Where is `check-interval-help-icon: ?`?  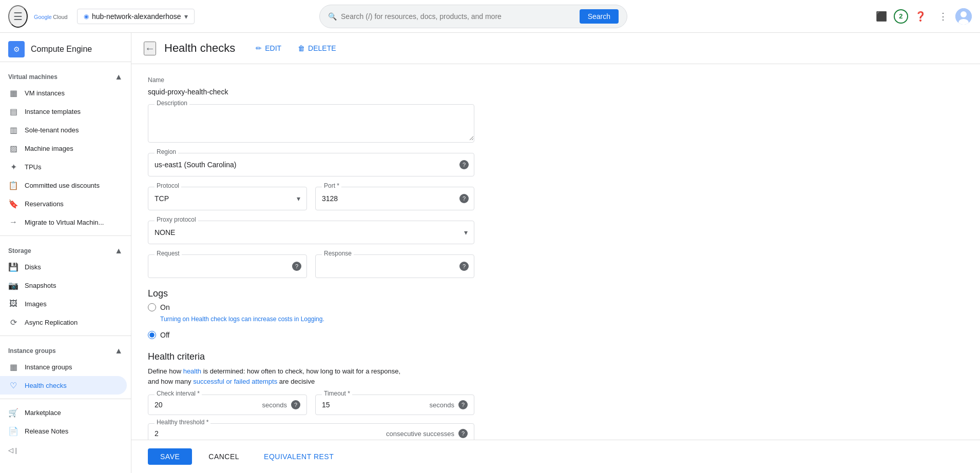 check-interval-help-icon: ? is located at coordinates (296, 405).